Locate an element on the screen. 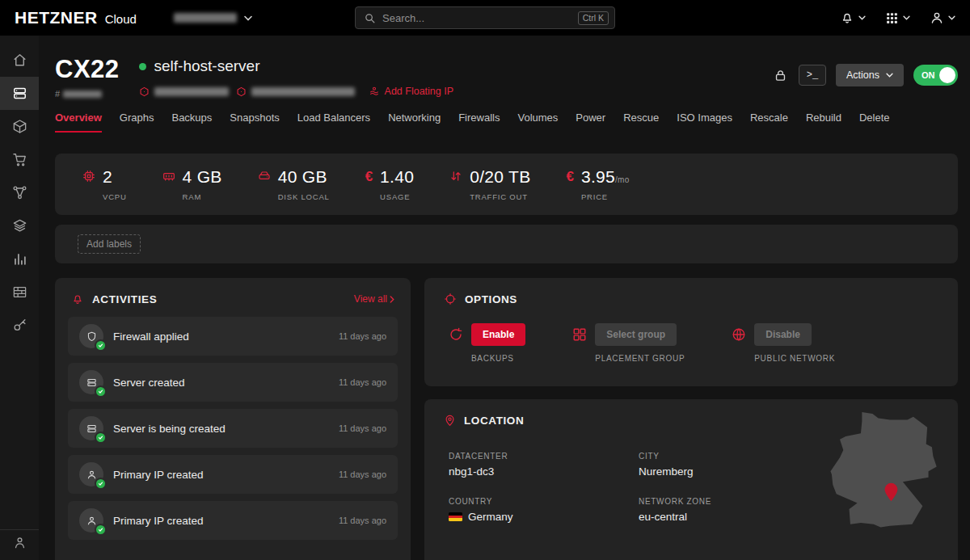  tab-backups: Backups is located at coordinates (192, 122).